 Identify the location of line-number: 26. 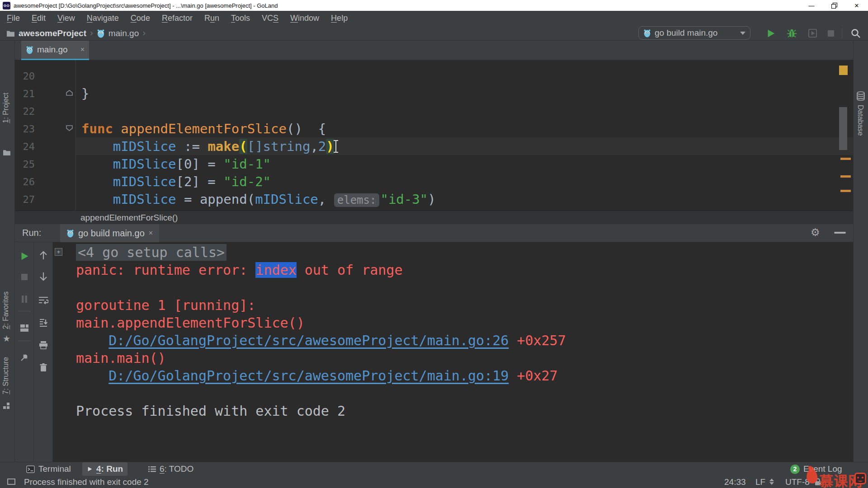
(25, 182).